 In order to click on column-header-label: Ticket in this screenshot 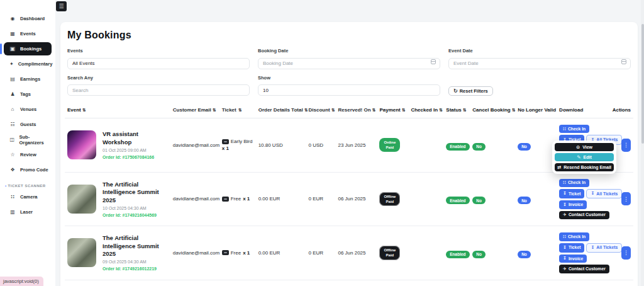, I will do `click(229, 110)`.